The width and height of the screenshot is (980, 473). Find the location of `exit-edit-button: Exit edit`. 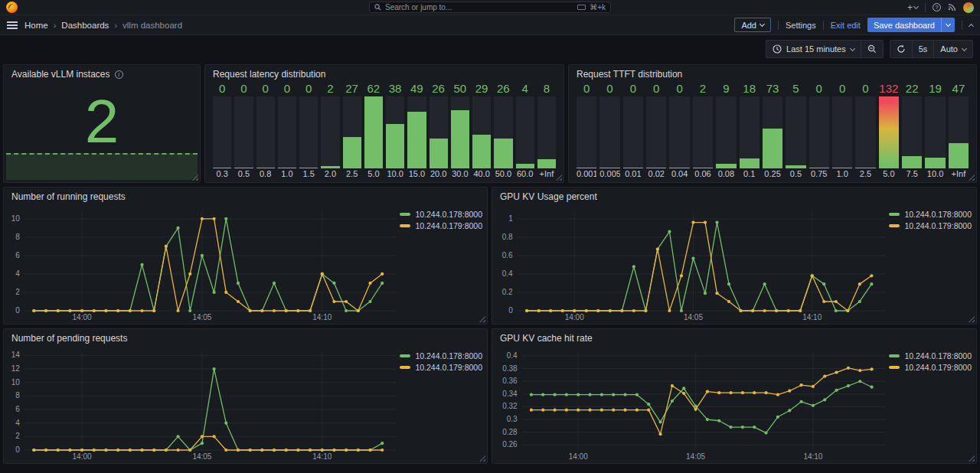

exit-edit-button: Exit edit is located at coordinates (845, 25).